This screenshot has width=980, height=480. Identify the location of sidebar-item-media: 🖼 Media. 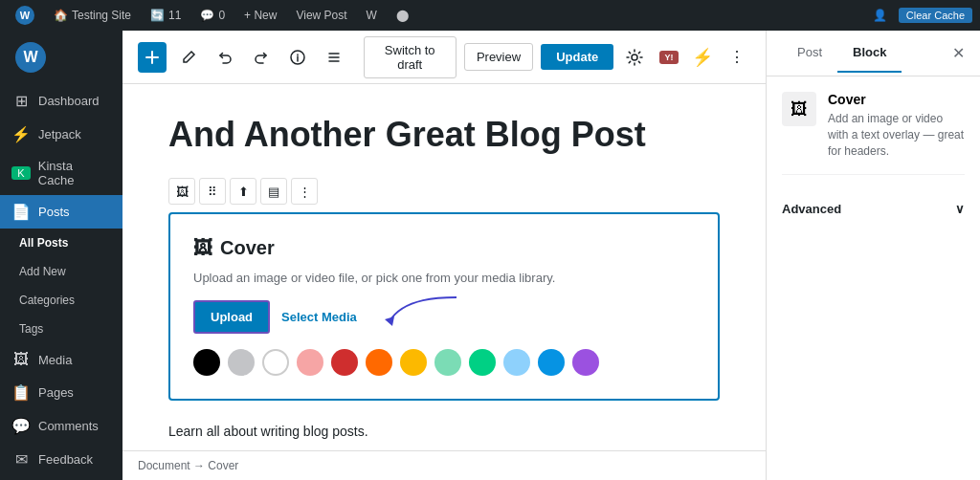
(61, 360).